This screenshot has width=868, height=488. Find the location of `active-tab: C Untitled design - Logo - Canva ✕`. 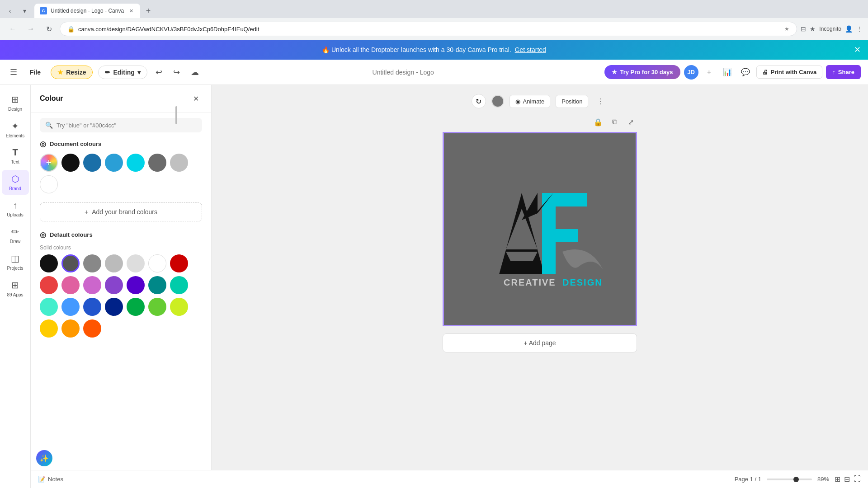

active-tab: C Untitled design - Logo - Canva ✕ is located at coordinates (87, 11).